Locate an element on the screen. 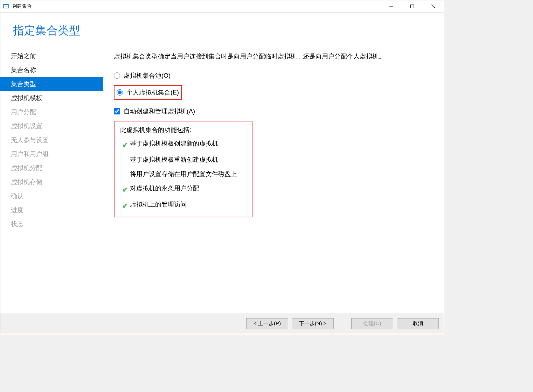 The height and width of the screenshot is (392, 533). nav-item-3: 虚拟机模板 is located at coordinates (52, 98).